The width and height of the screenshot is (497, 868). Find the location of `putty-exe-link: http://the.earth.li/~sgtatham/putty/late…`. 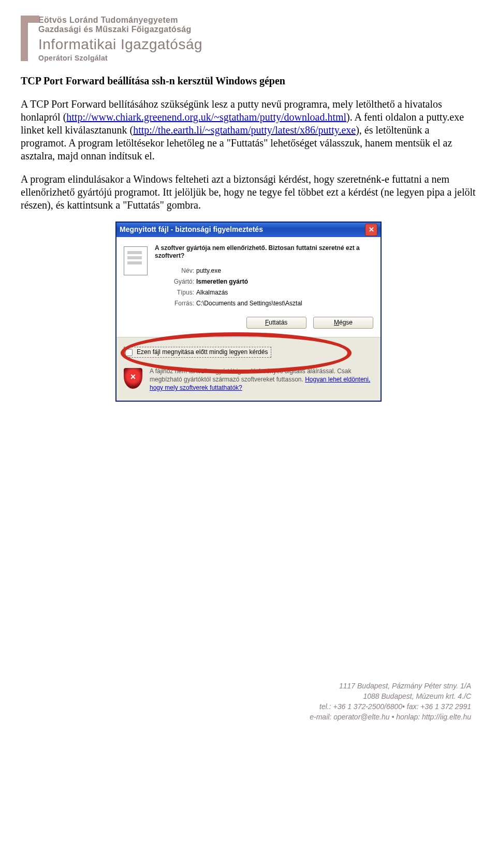

putty-exe-link: http://the.earth.li/~sgtatham/putty/late… is located at coordinates (244, 130).